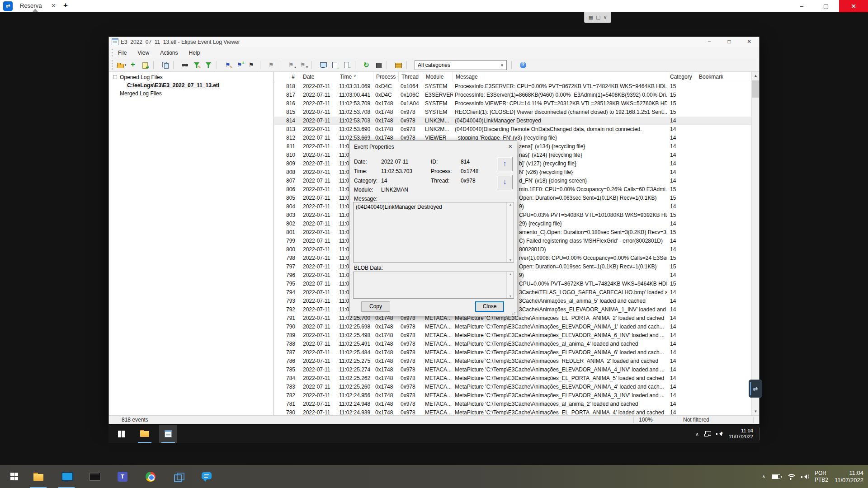 The image size is (868, 488). What do you see at coordinates (143, 53) in the screenshot?
I see `menu-view: View` at bounding box center [143, 53].